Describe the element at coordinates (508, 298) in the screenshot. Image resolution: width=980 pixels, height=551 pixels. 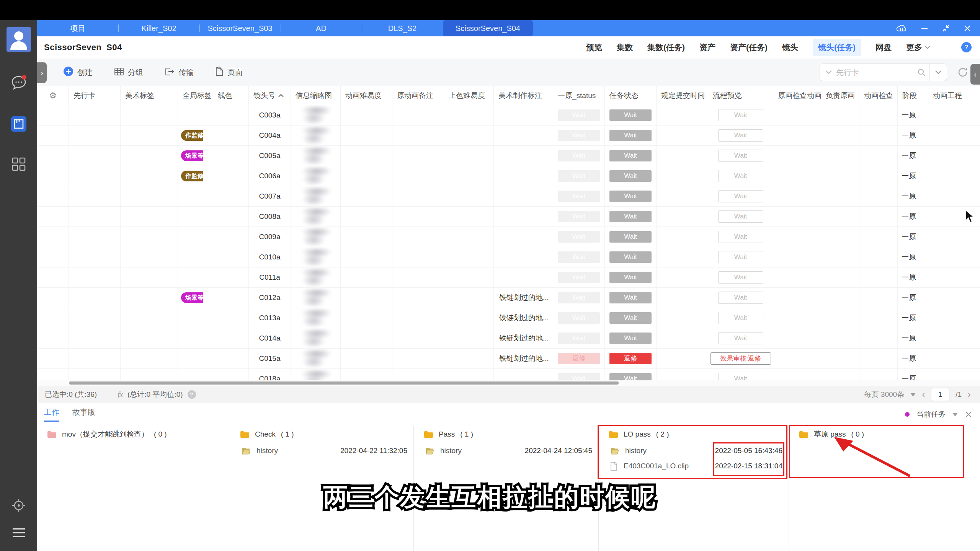
I see `table-row-C012a: 场景等C012a铁链划过的地...WaitWaitWait一原` at that location.